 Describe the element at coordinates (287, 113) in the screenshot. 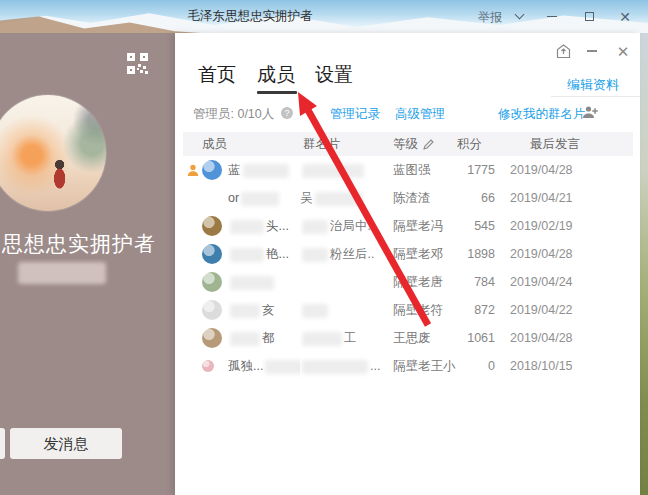

I see `help-icon: ?` at that location.